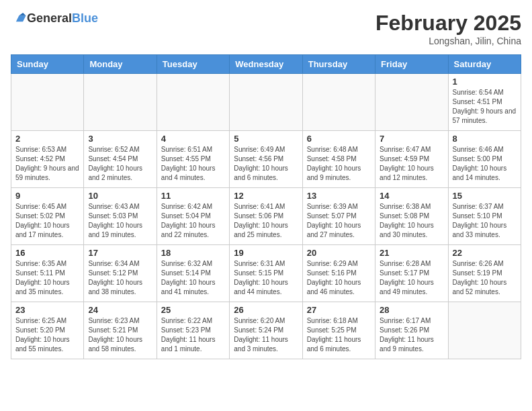 The height and width of the screenshot is (411, 532). What do you see at coordinates (484, 64) in the screenshot?
I see `weekday-header-saturday: Saturday` at bounding box center [484, 64].